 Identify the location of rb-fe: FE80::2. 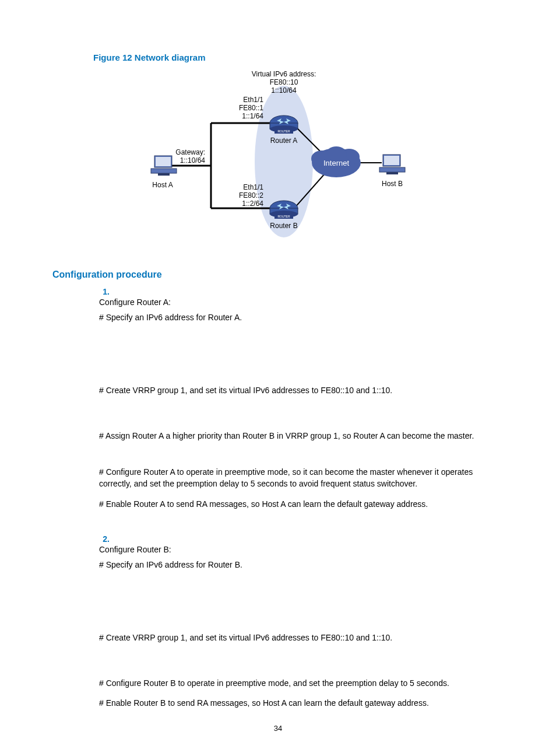
(251, 195).